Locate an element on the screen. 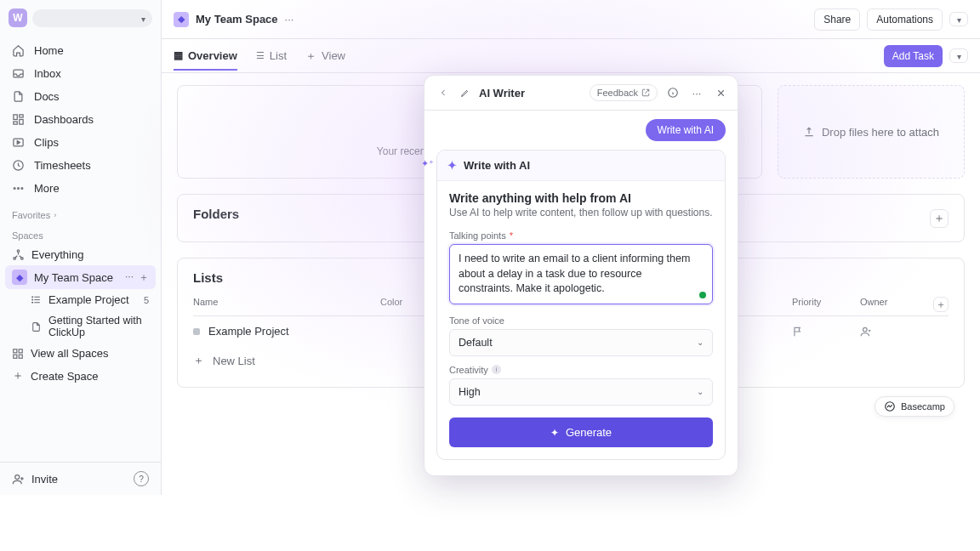 The width and height of the screenshot is (980, 551). space-add-icon: ＋ is located at coordinates (144, 277).